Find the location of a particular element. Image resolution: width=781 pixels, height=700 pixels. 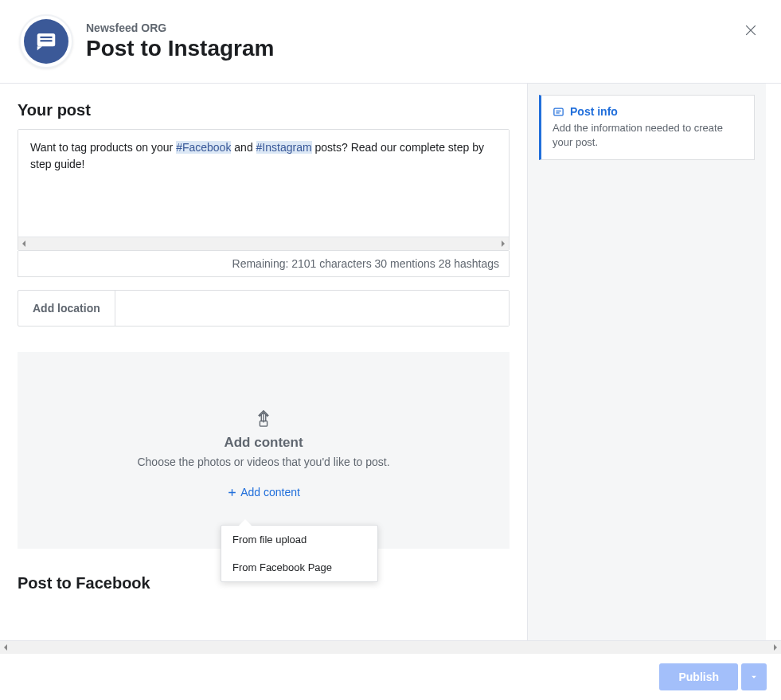

add-content-dropdown: From file upload From Facebook Page is located at coordinates (299, 553).